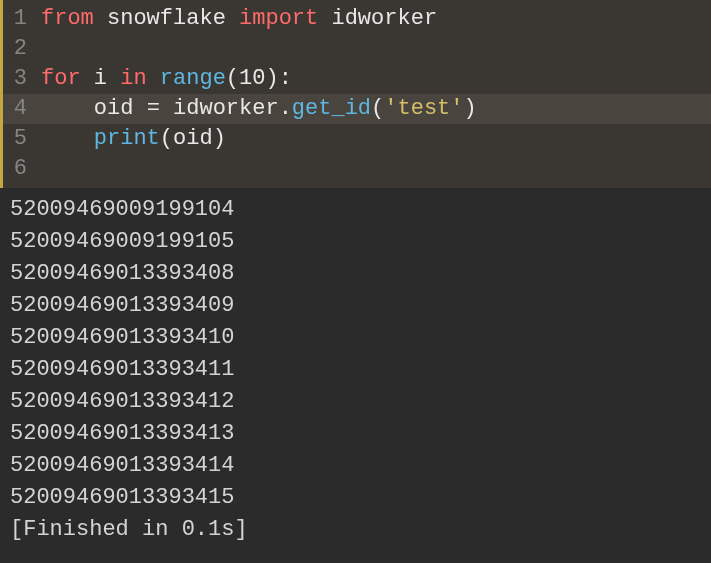 Image resolution: width=711 pixels, height=563 pixels. I want to click on output-line: 52009469013393412, so click(356, 402).